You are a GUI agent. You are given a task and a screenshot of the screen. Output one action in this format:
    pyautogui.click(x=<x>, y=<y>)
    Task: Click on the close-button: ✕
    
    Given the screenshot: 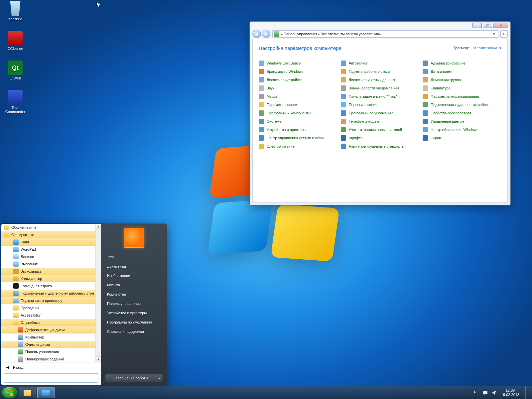 What is the action you would take?
    pyautogui.click(x=501, y=25)
    